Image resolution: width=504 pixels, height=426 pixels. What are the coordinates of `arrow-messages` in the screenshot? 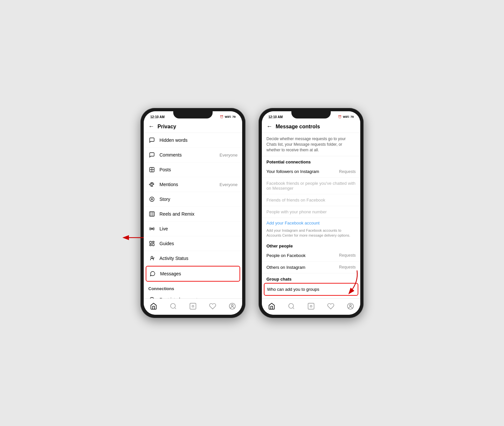 It's located at (134, 238).